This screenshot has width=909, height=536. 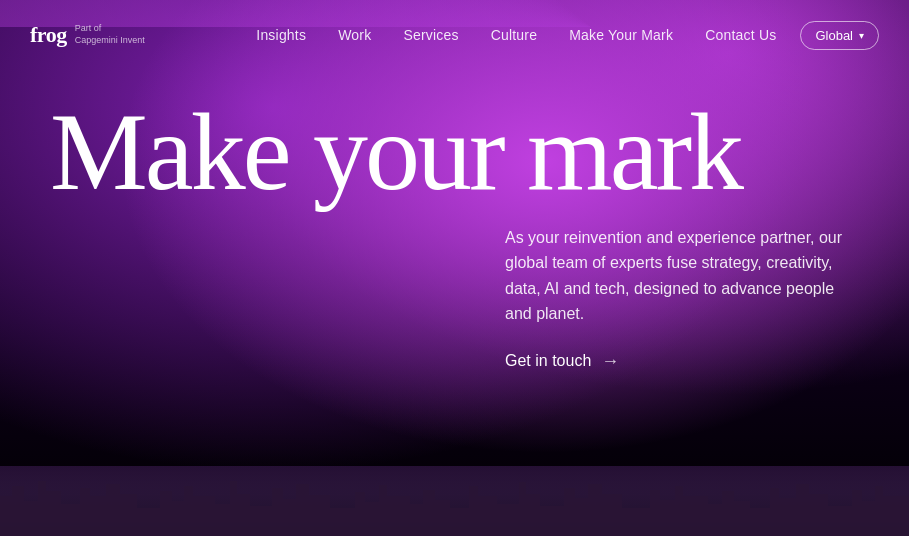 I want to click on nav-item-work: Work, so click(x=354, y=35).